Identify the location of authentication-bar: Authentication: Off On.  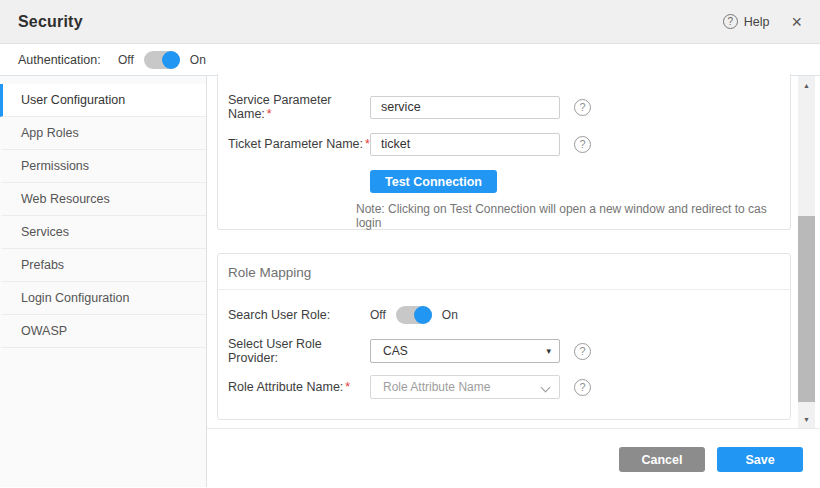
(410, 60).